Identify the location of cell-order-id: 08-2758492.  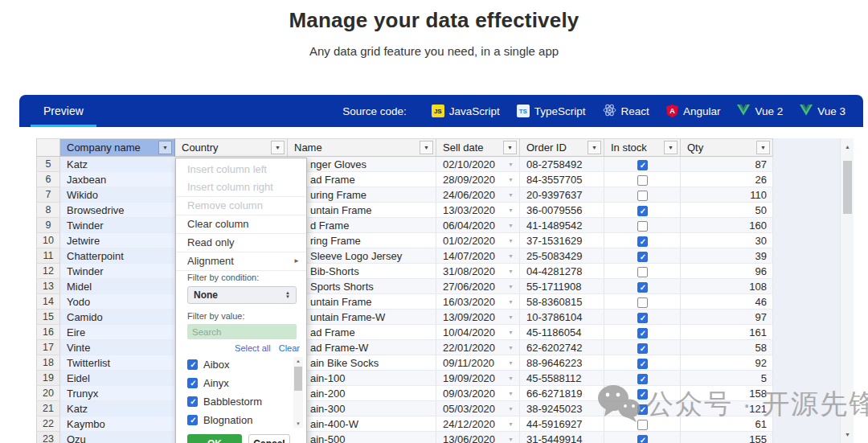
(563, 164).